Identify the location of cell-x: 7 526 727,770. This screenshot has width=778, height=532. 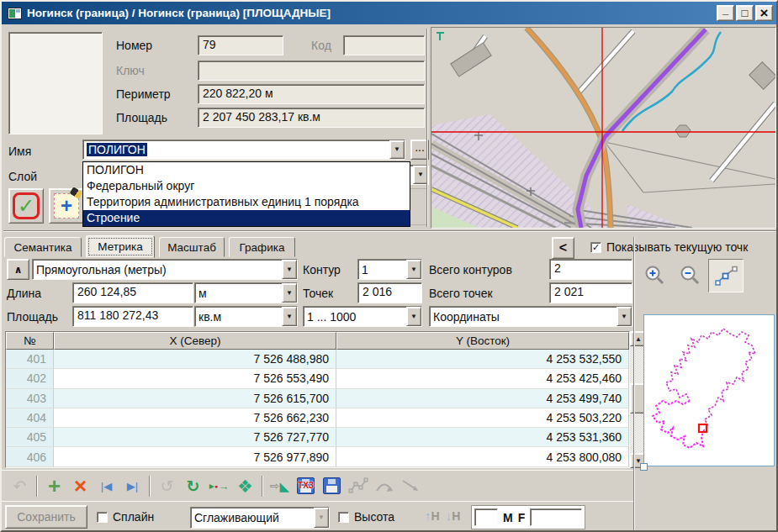
(195, 437).